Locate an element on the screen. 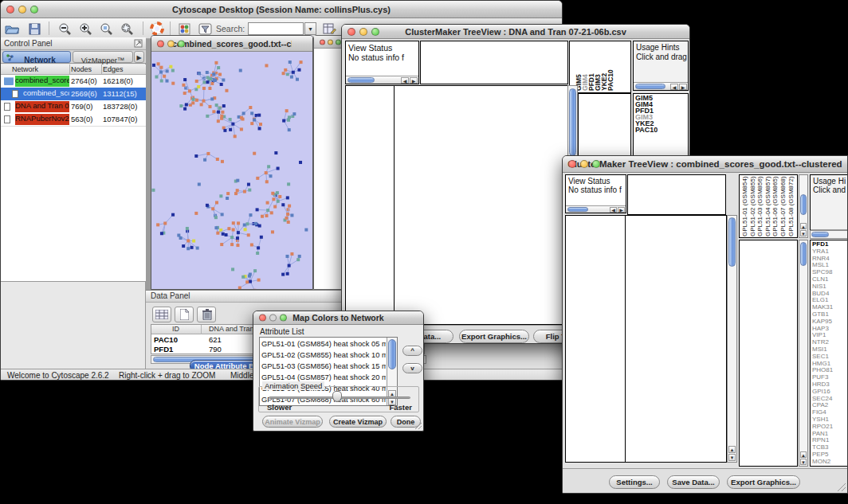 This screenshot has width=848, height=504. tv2-column-dendrogram-panel is located at coordinates (677, 194).